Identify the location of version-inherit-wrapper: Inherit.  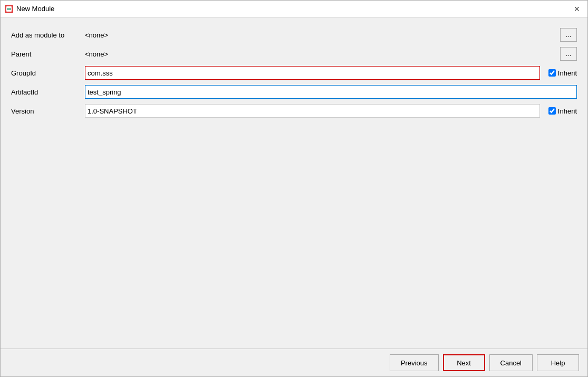
(563, 111).